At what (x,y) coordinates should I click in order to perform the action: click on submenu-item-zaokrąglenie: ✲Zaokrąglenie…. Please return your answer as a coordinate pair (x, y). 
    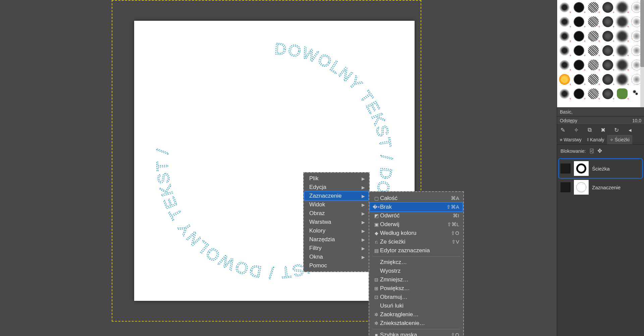
    Looking at the image, I should click on (416, 315).